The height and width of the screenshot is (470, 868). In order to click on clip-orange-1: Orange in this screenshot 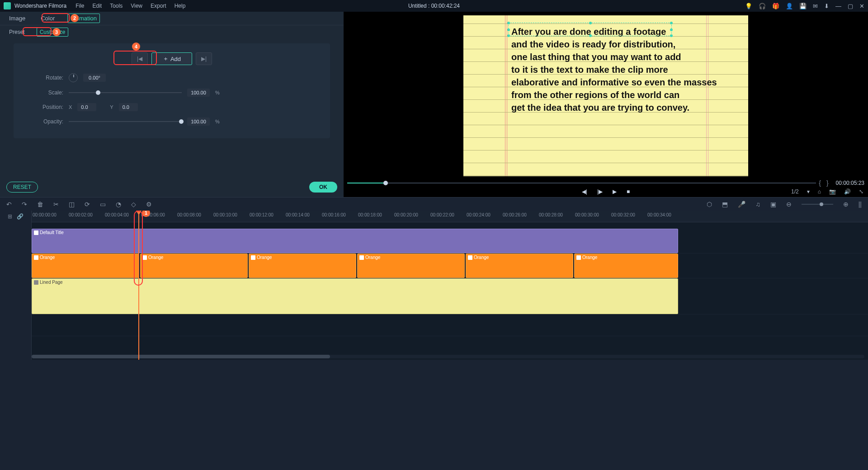, I will do `click(85, 266)`.